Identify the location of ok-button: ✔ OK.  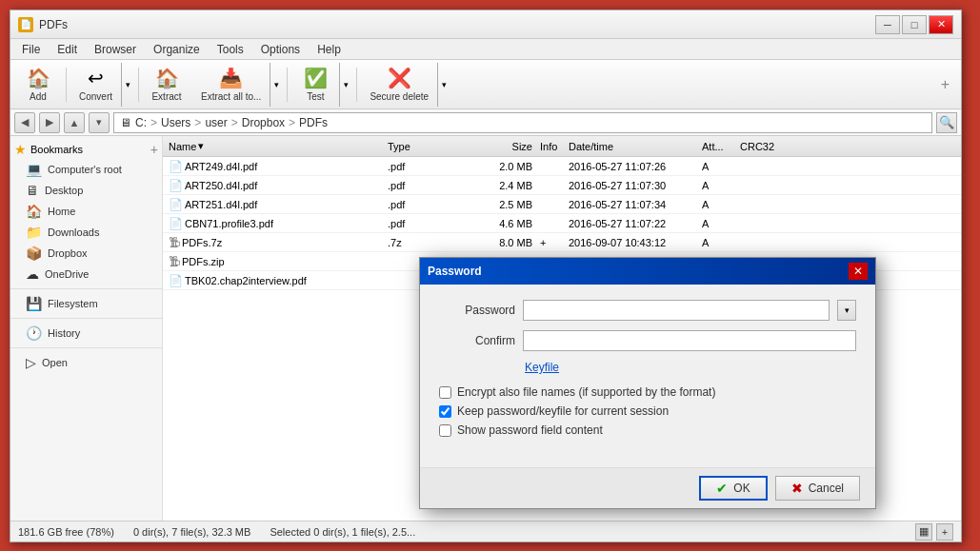
(733, 488).